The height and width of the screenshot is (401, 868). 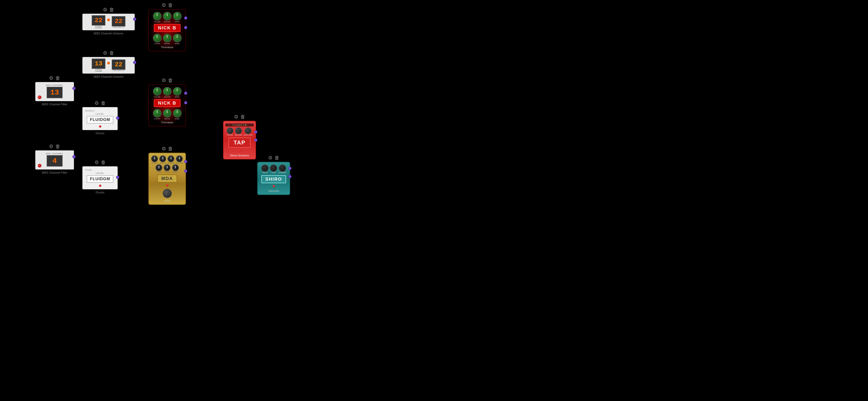 I want to click on mda-badge: MDA, so click(x=167, y=178).